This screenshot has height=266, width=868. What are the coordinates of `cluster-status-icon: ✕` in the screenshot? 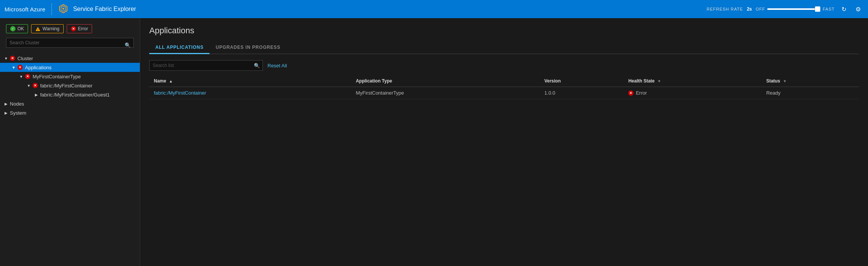 It's located at (13, 58).